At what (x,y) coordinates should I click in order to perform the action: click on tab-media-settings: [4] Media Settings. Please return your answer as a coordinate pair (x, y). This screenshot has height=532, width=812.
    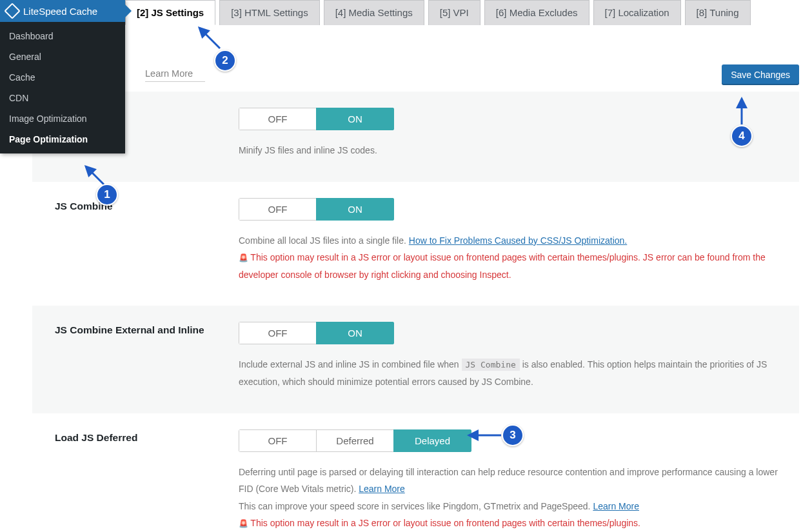
    Looking at the image, I should click on (374, 13).